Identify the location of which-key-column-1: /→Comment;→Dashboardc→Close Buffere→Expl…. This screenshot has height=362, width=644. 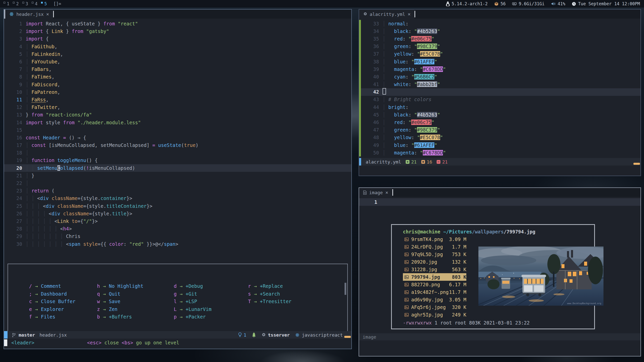
(62, 301).